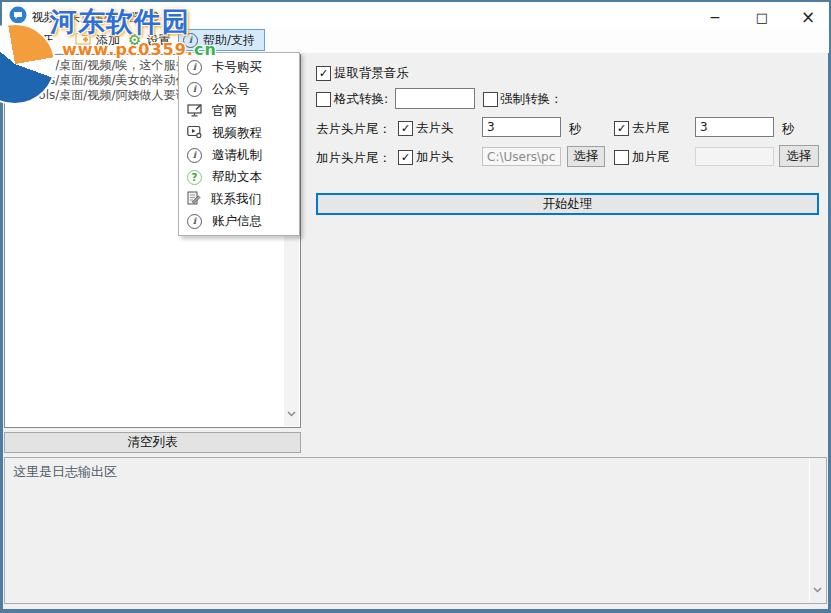 The height and width of the screenshot is (613, 831). I want to click on menu-item-label: 公众号, so click(231, 90).